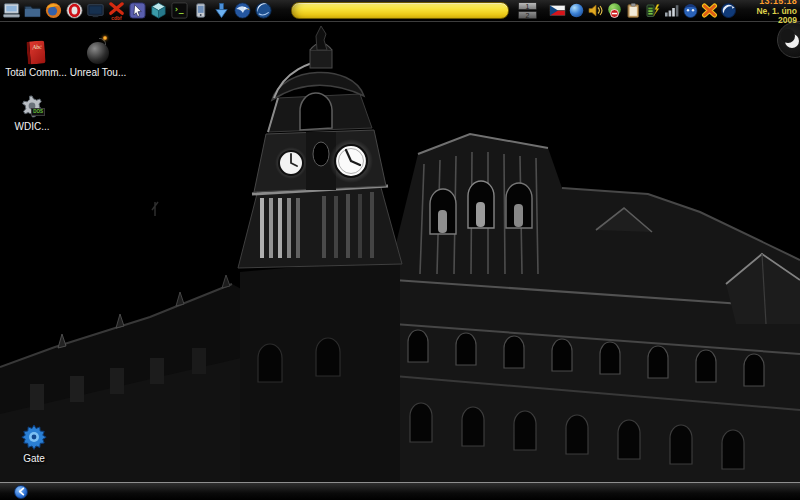 This screenshot has width=800, height=500. I want to click on messenger-face-icon, so click(690, 10).